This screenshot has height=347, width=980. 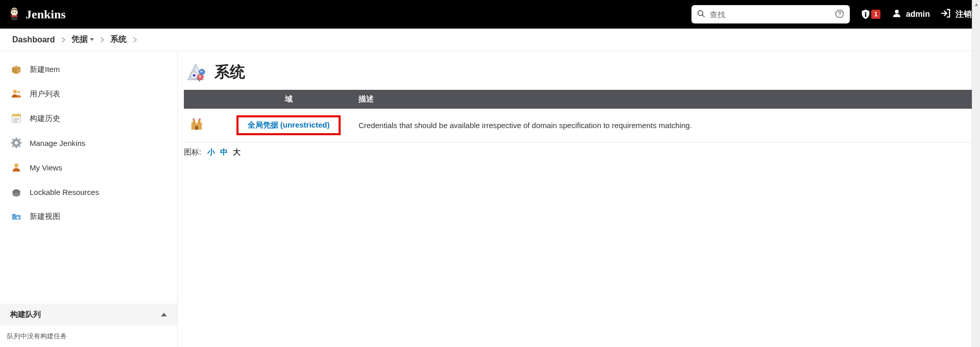 I want to click on sidebar-item-my-views: My Views, so click(x=89, y=167).